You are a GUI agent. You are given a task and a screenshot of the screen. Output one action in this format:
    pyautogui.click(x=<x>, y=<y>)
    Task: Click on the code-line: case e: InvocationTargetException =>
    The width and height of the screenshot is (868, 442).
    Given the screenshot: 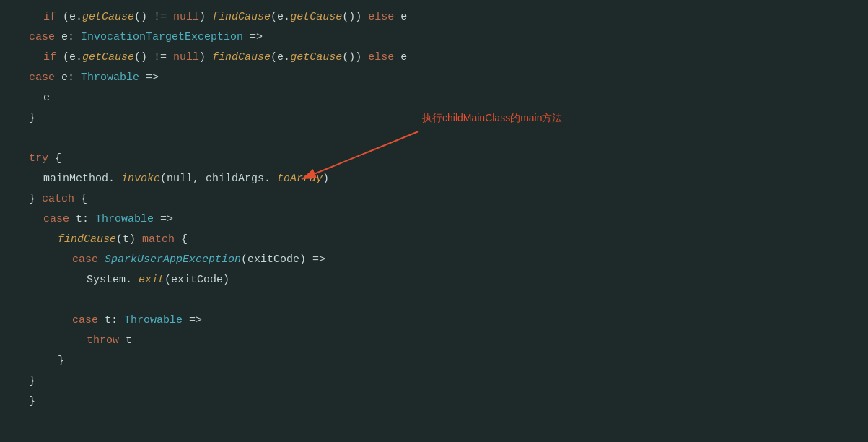 What is the action you would take?
    pyautogui.click(x=434, y=38)
    